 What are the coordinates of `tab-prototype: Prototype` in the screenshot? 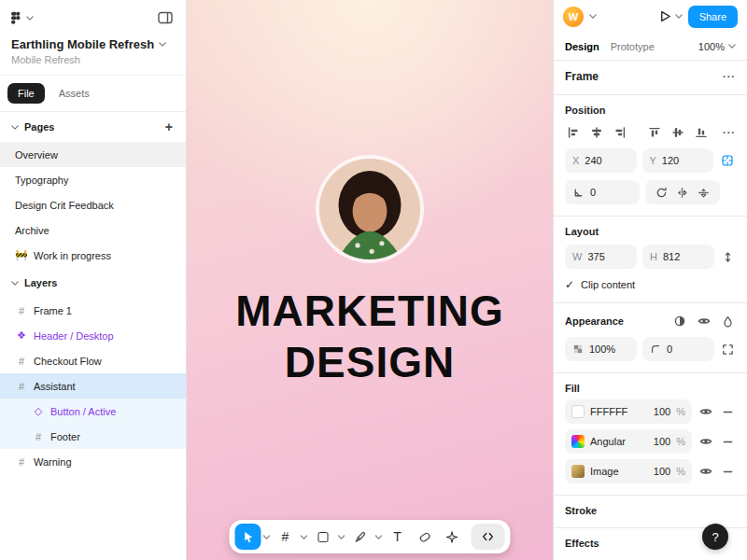 It's located at (633, 47).